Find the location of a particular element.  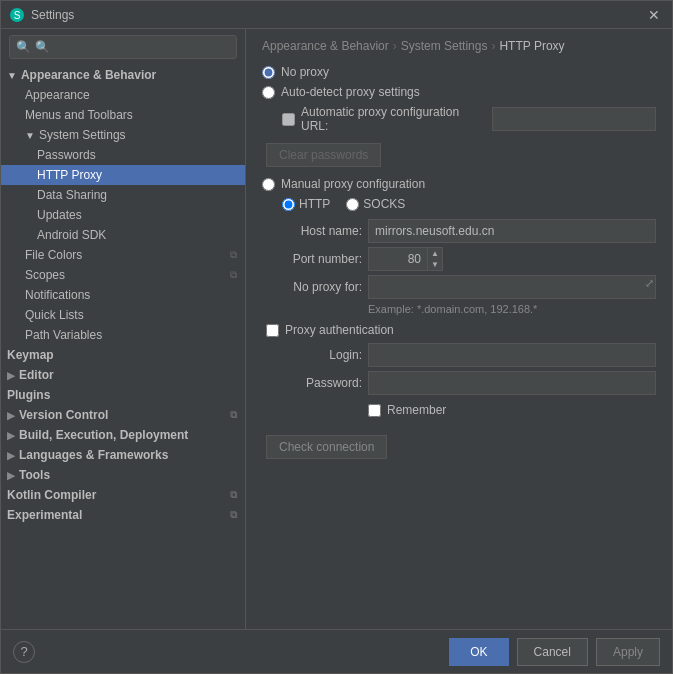

sidebar-item-experimental: Experimental ⧉ is located at coordinates (123, 515).